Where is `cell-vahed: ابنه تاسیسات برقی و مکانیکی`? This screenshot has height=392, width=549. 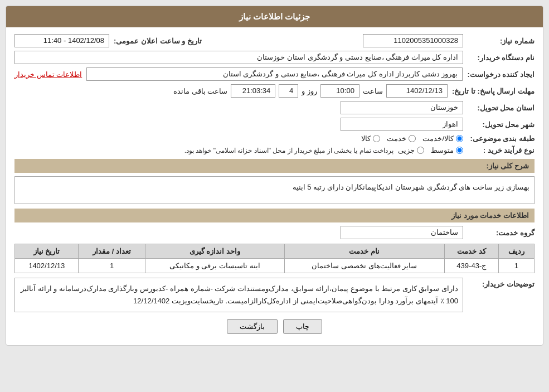 cell-vahed: ابنه تاسیسات برقی و مکانیکی is located at coordinates (215, 266).